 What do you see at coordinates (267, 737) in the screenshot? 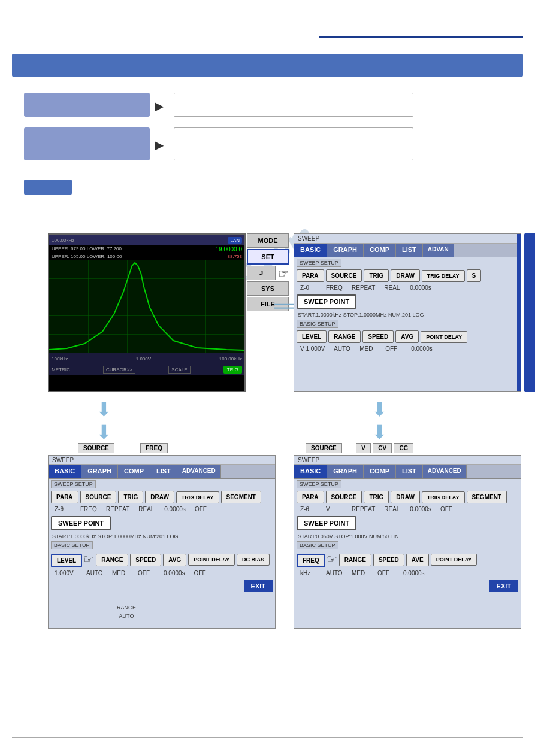
I see `bottom-line` at bounding box center [267, 737].